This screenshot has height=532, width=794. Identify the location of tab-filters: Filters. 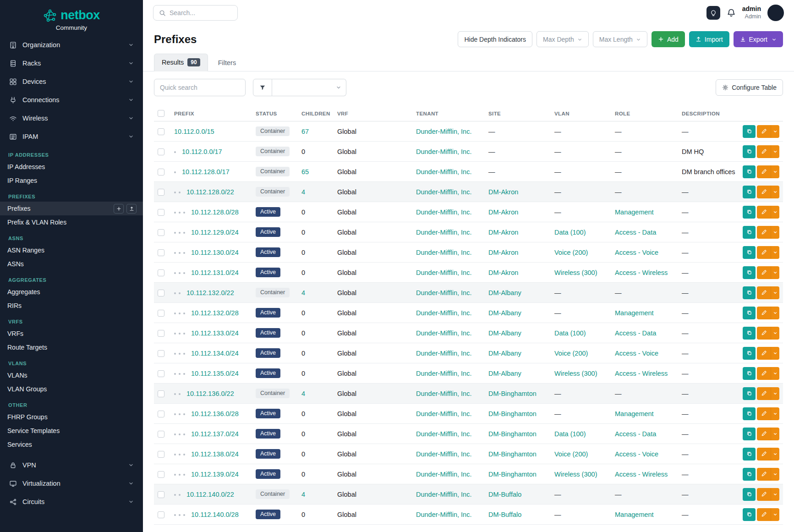
(227, 63).